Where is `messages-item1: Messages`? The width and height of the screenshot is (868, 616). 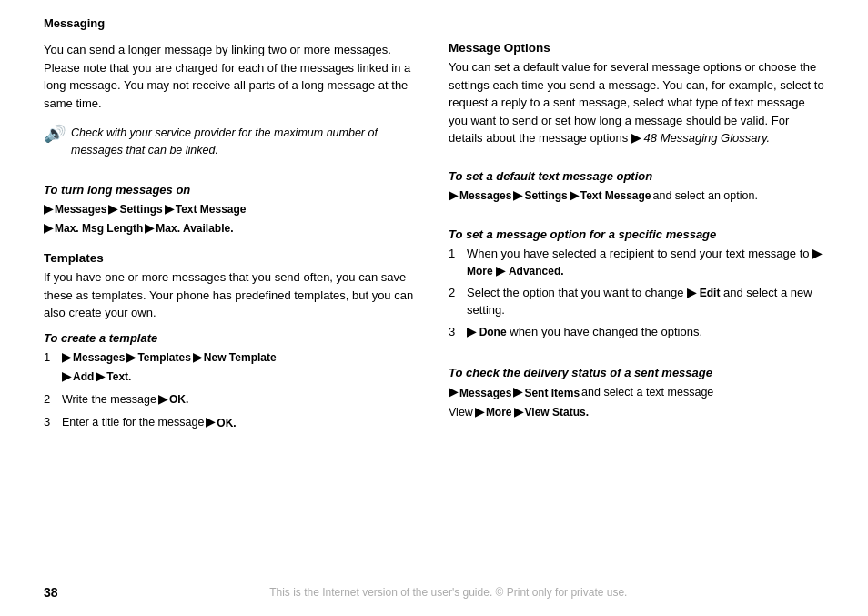
messages-item1: Messages is located at coordinates (80, 209).